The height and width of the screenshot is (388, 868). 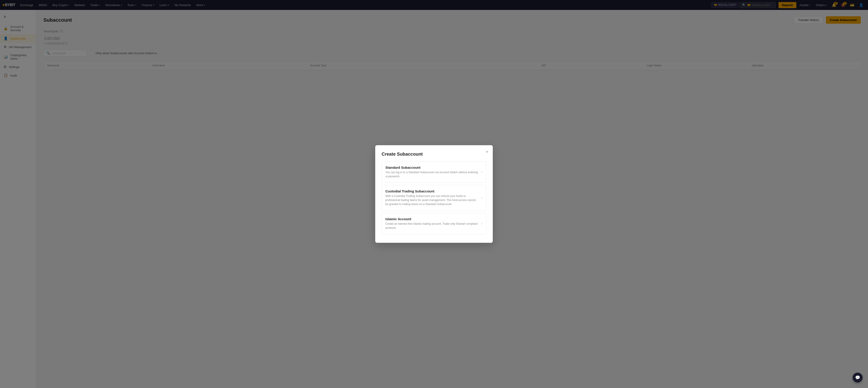 I want to click on chat-icon: 💬, so click(x=858, y=378).